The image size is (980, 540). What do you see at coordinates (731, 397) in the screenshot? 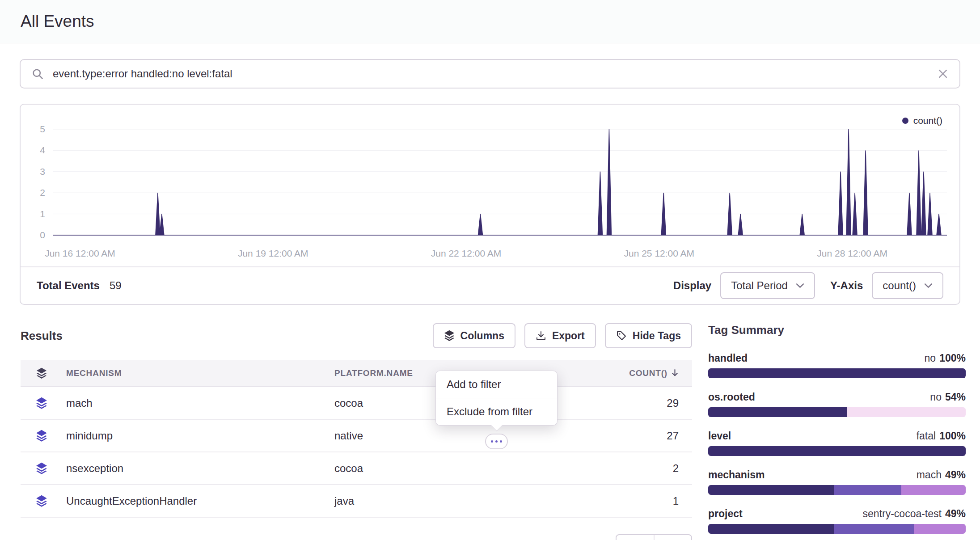
I see `tag-name: os.rooted` at bounding box center [731, 397].